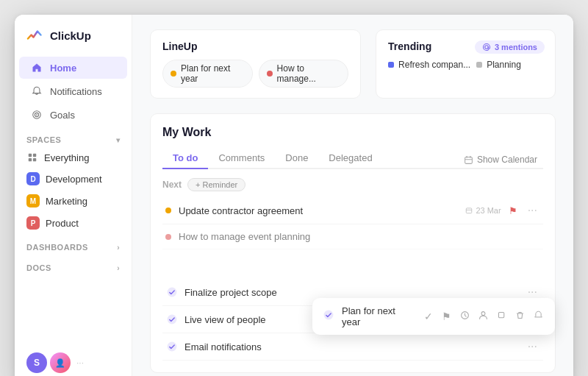 The image size is (588, 376). Describe the element at coordinates (484, 315) in the screenshot. I see `user-icon` at that location.